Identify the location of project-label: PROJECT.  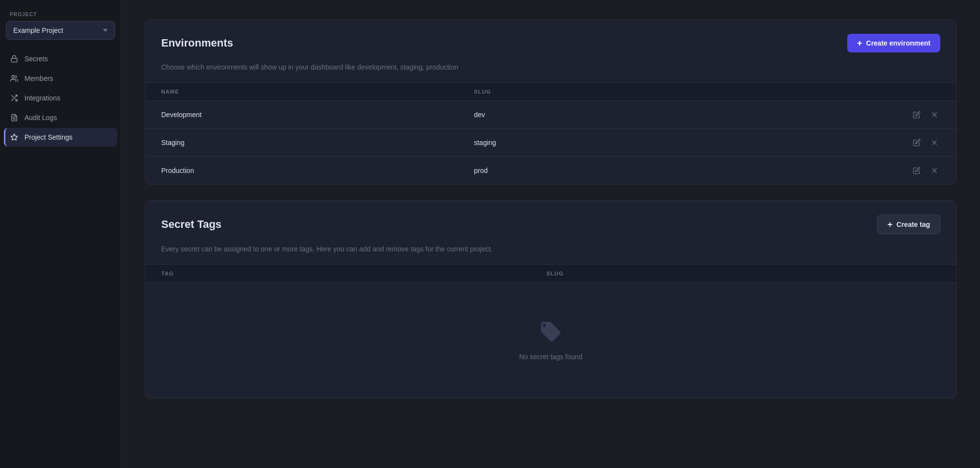
(61, 11).